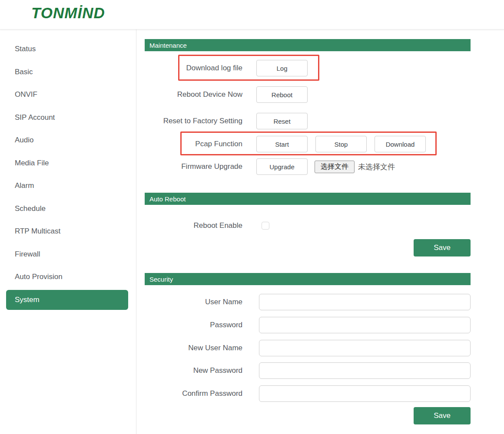 The height and width of the screenshot is (434, 504). What do you see at coordinates (161, 279) in the screenshot?
I see `security-section-title: Security` at bounding box center [161, 279].